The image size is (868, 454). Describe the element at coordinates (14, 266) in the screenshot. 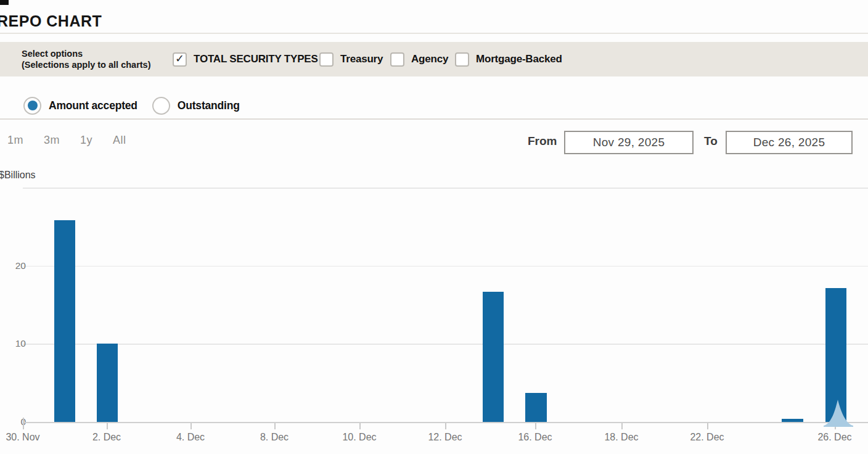

I see `y-tick-label: 20` at that location.